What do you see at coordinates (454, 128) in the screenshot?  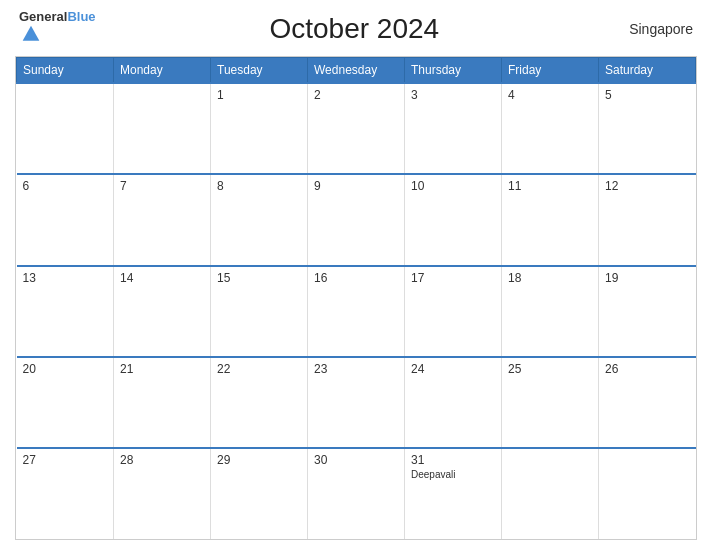 I see `calendar-day: 3` at bounding box center [454, 128].